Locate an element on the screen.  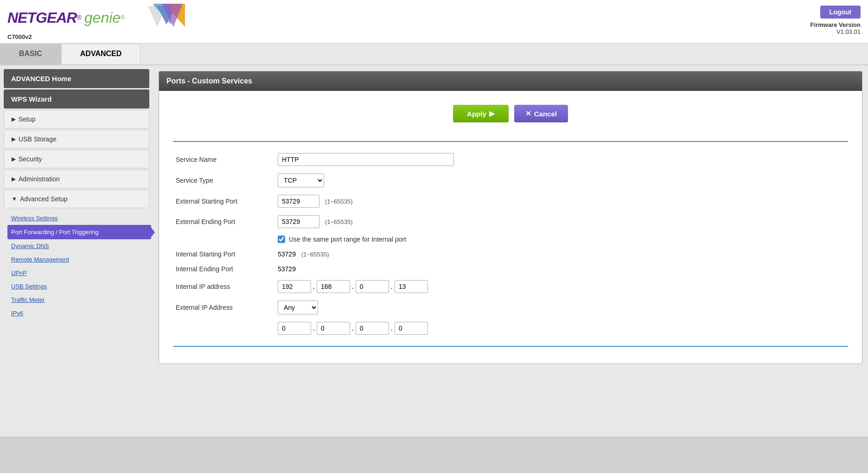
ext-end-port-cell: (1~65535) is located at coordinates (562, 222).